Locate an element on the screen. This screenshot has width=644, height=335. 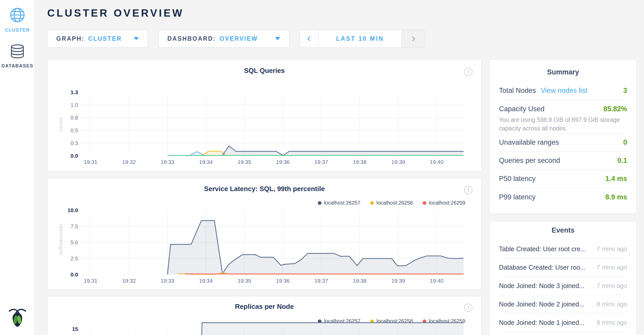
sidebar-item-label: DATABASES is located at coordinates (17, 66).